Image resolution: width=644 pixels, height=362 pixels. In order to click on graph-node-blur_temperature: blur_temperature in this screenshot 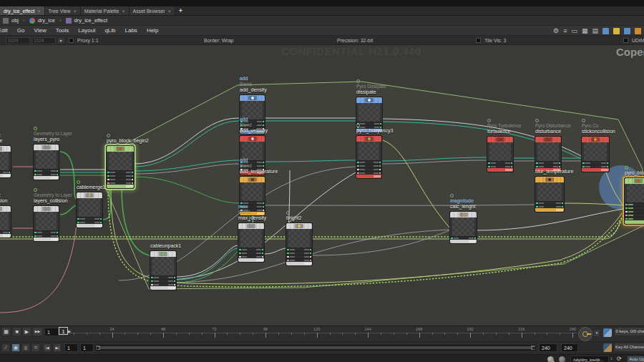, I will do `click(550, 195)`.